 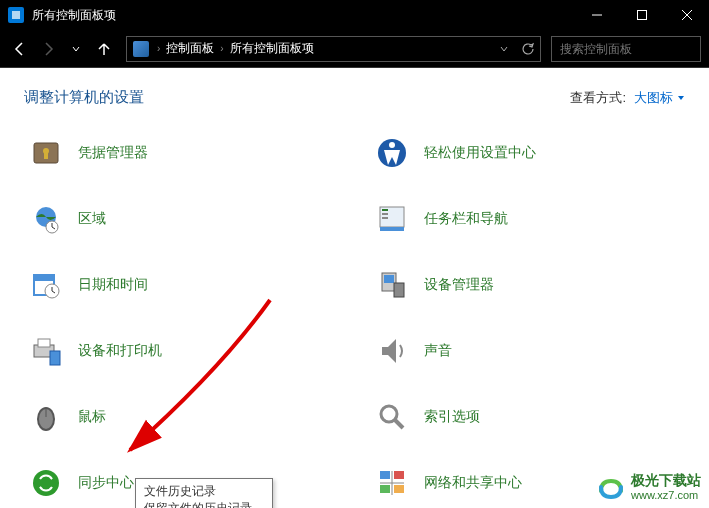 I want to click on refresh-button, so click(x=528, y=49).